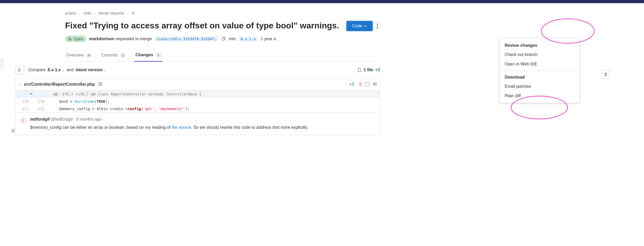  What do you see at coordinates (223, 55) in the screenshot?
I see `mr-tabs: Overview 4 Commits 1 Changes 1` at bounding box center [223, 55].